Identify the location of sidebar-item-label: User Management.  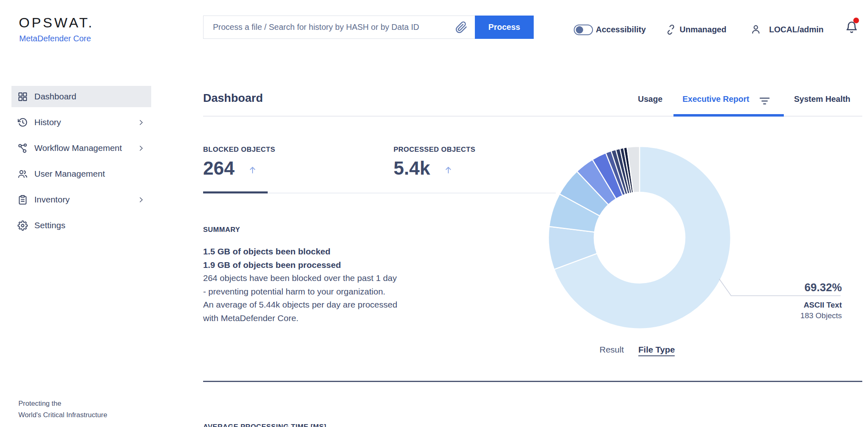
(69, 174).